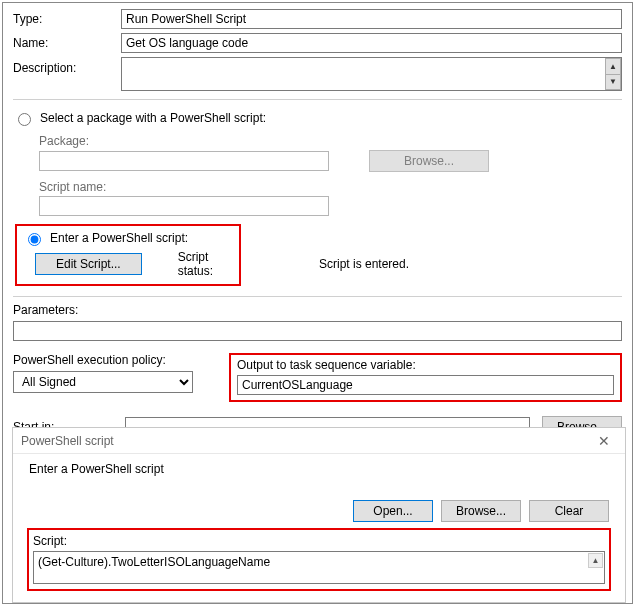 The width and height of the screenshot is (637, 608). Describe the element at coordinates (153, 118) in the screenshot. I see `select-package-radio-label: Select a package with a PowerShell scrip…` at that location.